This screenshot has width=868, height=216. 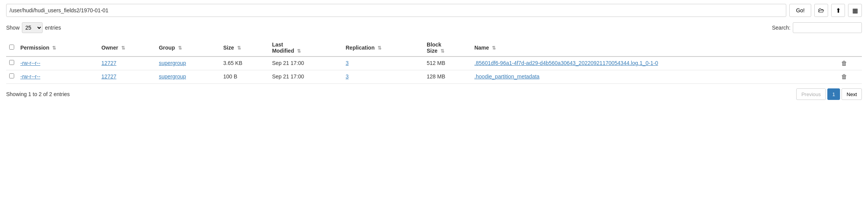 What do you see at coordinates (821, 10) in the screenshot?
I see `folder-icon-button: 🗁` at bounding box center [821, 10].